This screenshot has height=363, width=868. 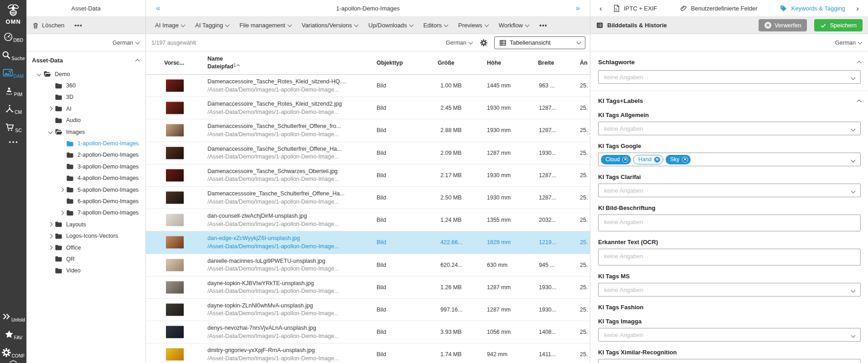 What do you see at coordinates (578, 8) in the screenshot?
I see `collapse-right-icon: »` at bounding box center [578, 8].